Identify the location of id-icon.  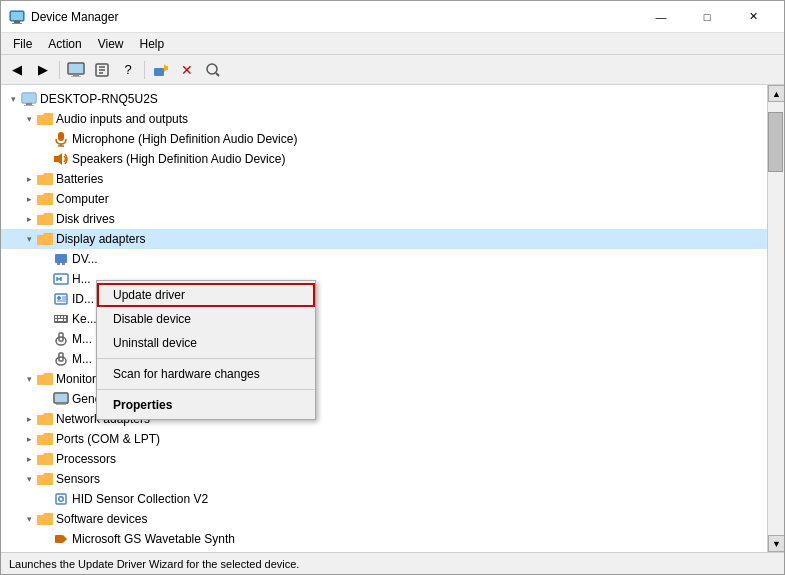
(61, 299).